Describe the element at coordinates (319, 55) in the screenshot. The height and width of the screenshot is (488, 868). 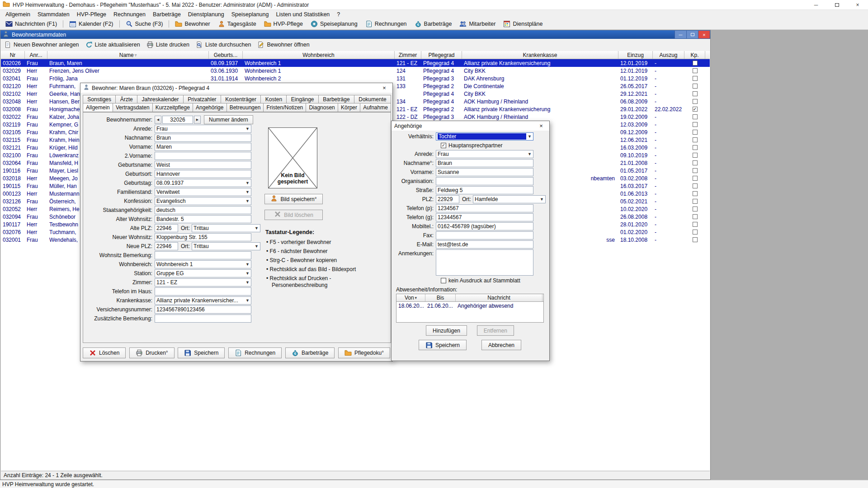
I see `column-header-wohnbereich: Wohnbereich` at that location.